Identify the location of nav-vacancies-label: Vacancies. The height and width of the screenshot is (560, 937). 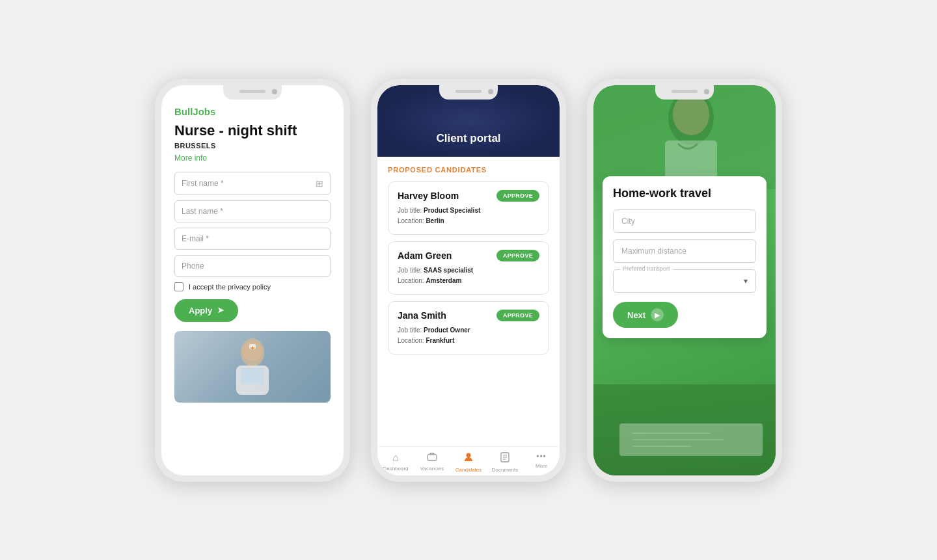
(432, 468).